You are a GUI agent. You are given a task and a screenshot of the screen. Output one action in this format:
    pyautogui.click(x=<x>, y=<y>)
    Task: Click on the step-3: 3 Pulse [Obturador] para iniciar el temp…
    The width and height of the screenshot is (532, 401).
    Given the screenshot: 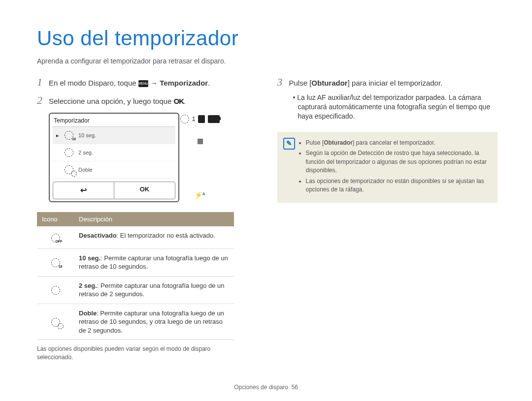 What is the action you would take?
    pyautogui.click(x=388, y=82)
    